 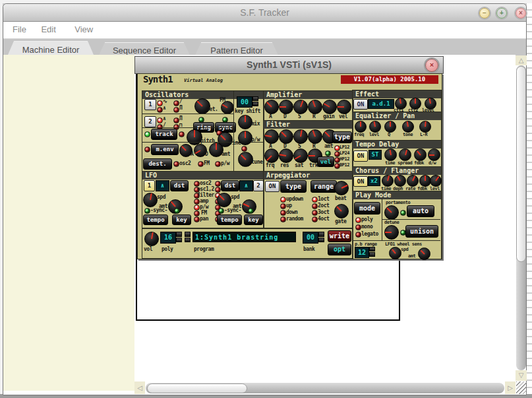 What do you see at coordinates (258, 186) in the screenshot?
I see `lfo2-button: 2` at bounding box center [258, 186].